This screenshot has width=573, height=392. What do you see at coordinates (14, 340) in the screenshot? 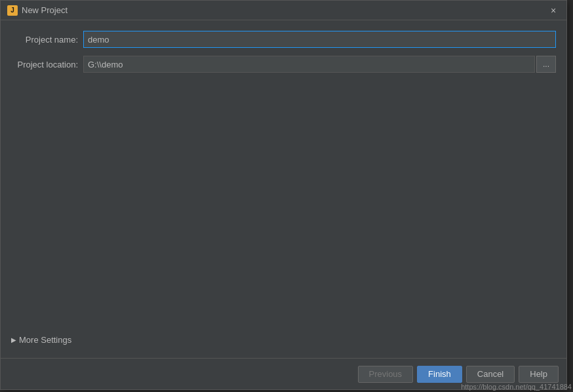
I see `more-settings-arrow-icon: ▶` at bounding box center [14, 340].